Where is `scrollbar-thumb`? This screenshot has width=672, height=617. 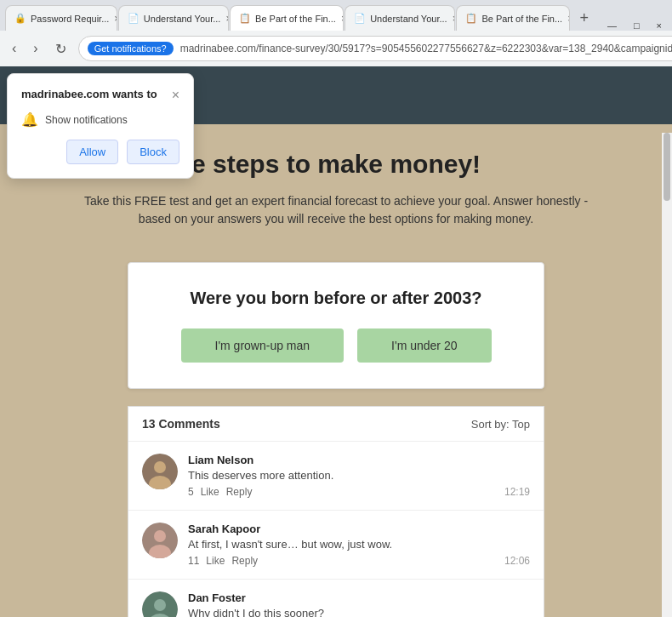
scrollbar-thumb is located at coordinates (667, 167).